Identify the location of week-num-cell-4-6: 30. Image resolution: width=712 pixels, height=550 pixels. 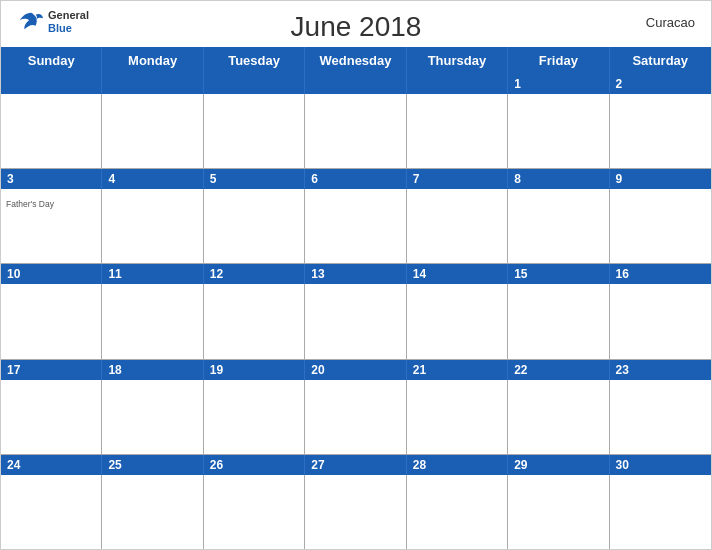
(660, 465).